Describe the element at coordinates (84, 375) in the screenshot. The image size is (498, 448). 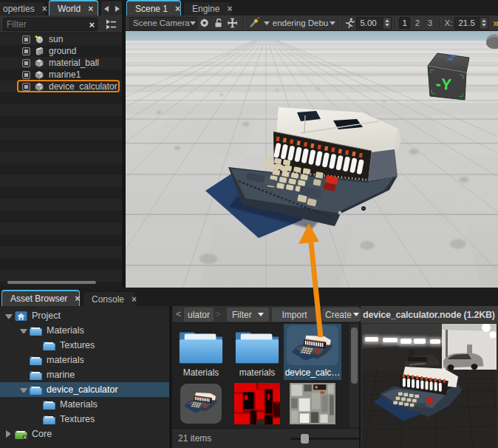
I see `asset-tree-row-marine: marine` at that location.